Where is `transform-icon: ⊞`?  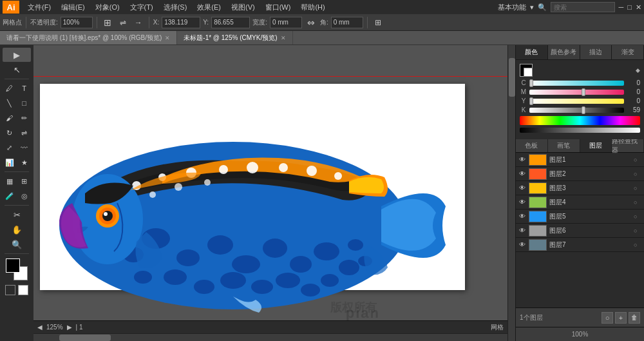
transform-icon: ⊞ is located at coordinates (108, 23).